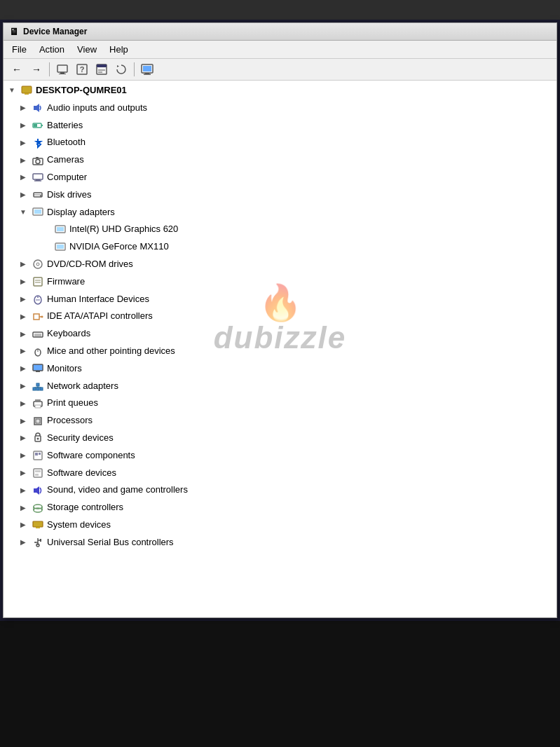  I want to click on tree-item-keyboards: ▶ Keyboards, so click(280, 334).